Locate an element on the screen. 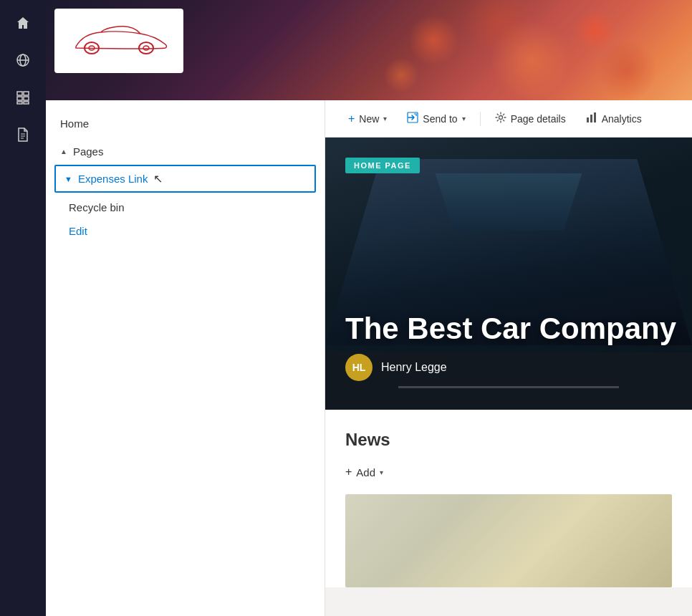  send-icon is located at coordinates (413, 119).